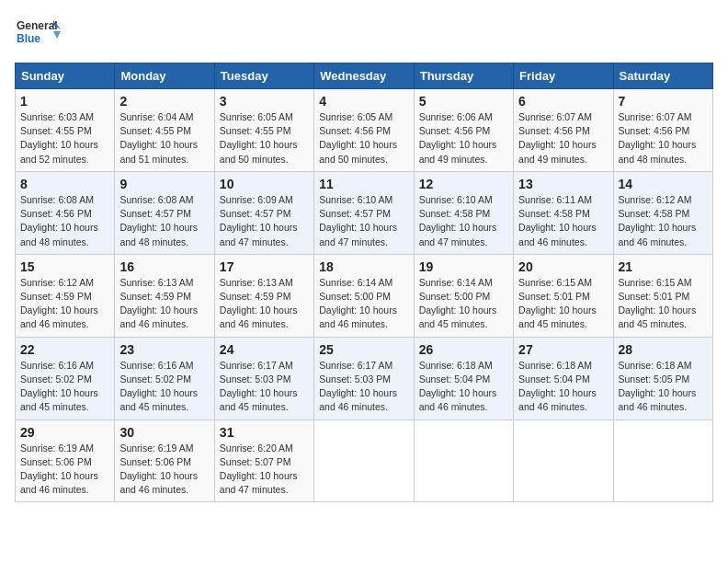 Image resolution: width=728 pixels, height=563 pixels. I want to click on day-number: 8, so click(64, 184).